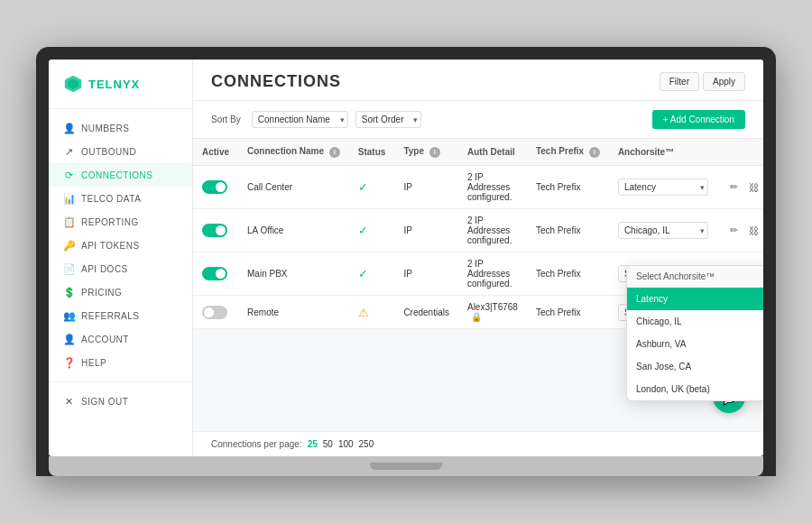 The height and width of the screenshot is (523, 812). What do you see at coordinates (300, 119) in the screenshot?
I see `sort-by-wrapper: Connection Name` at bounding box center [300, 119].